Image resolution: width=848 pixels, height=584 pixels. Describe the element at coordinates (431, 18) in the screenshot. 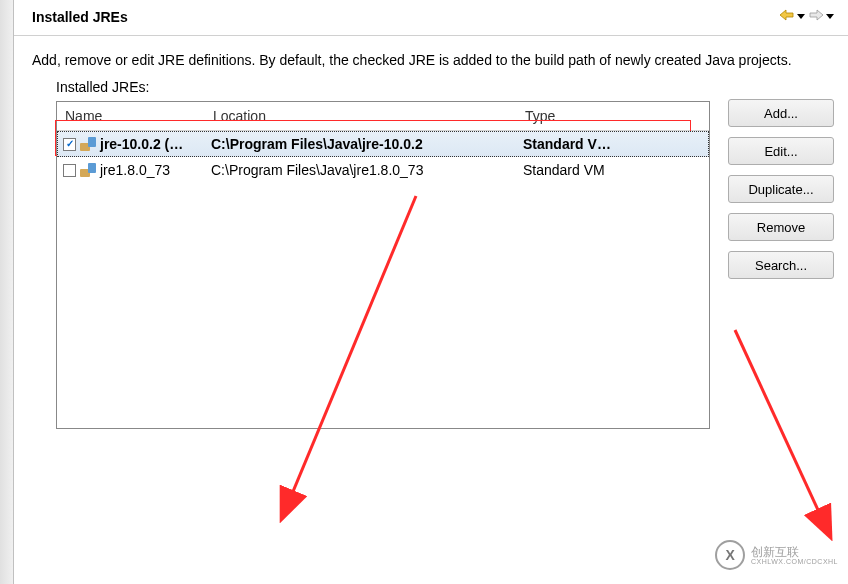

I see `header: Installed JREs` at that location.